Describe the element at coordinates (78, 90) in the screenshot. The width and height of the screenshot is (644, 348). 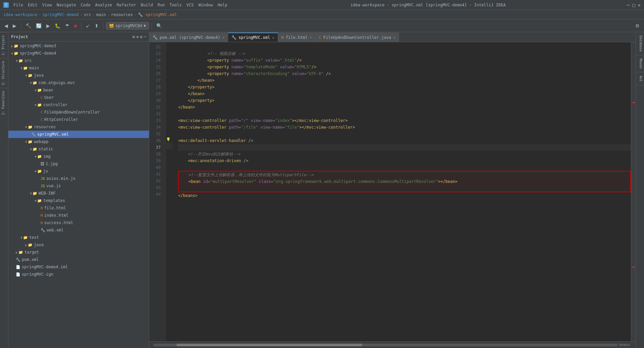
I see `tree-item-bean: ▼ 📁 bean` at that location.